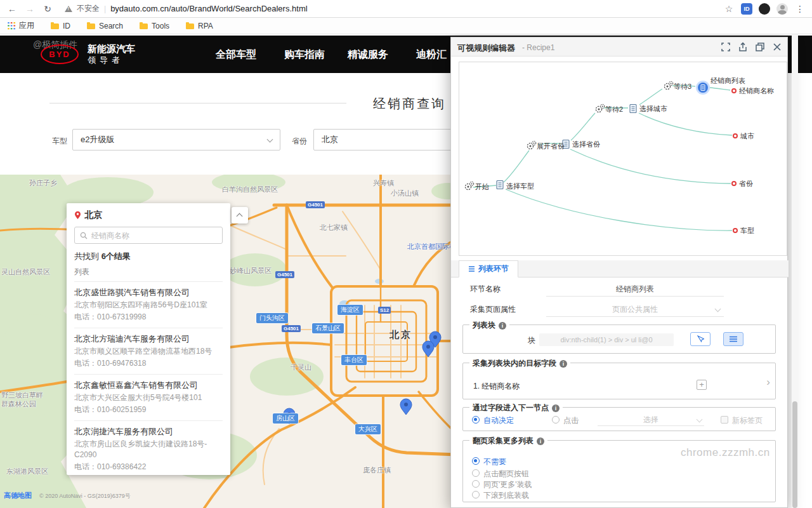  Describe the element at coordinates (60, 55) in the screenshot. I see `byd-logo: BYD` at that location.